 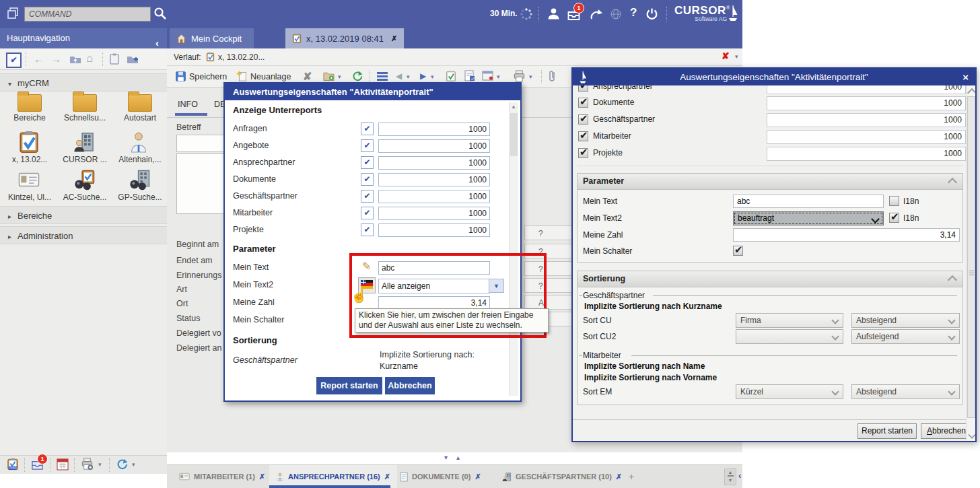 What do you see at coordinates (971, 263) in the screenshot?
I see `window-scrollbar` at bounding box center [971, 263].